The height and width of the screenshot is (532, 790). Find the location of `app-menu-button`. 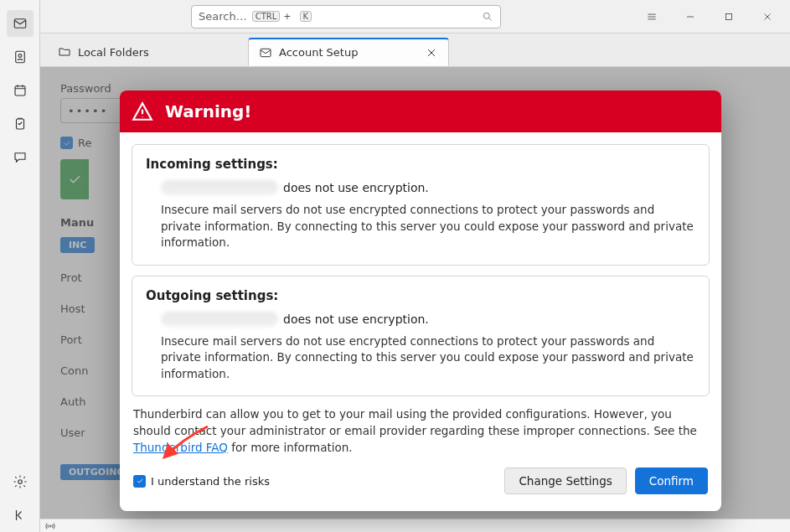

app-menu-button is located at coordinates (652, 17).